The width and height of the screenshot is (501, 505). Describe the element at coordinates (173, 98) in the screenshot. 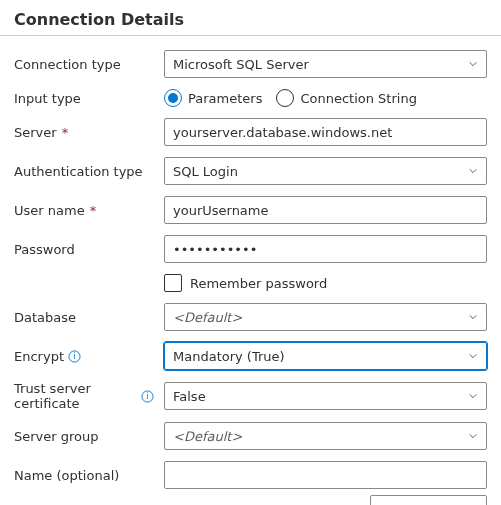

I see `radio-icon-selected` at that location.